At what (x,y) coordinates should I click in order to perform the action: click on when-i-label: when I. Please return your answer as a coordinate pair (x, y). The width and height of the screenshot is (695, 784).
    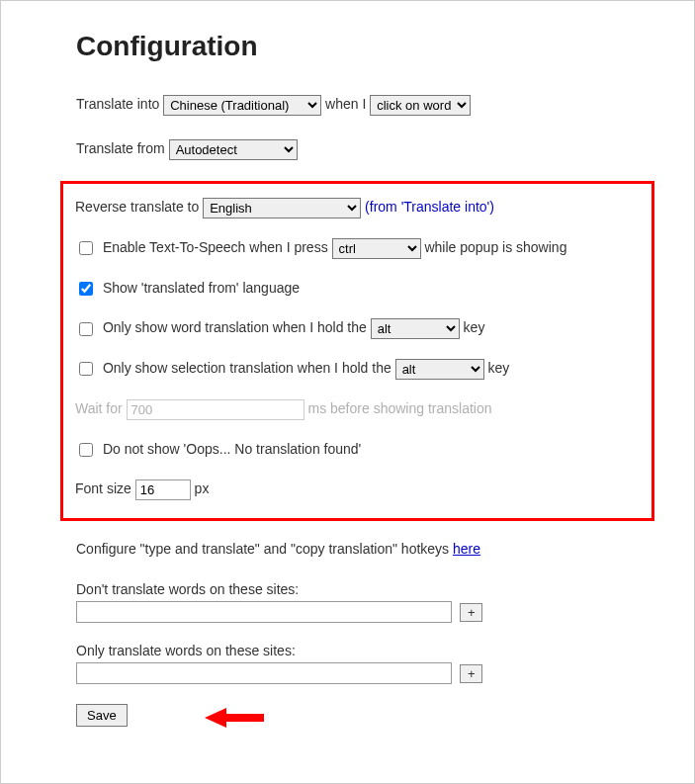
    Looking at the image, I should click on (346, 104).